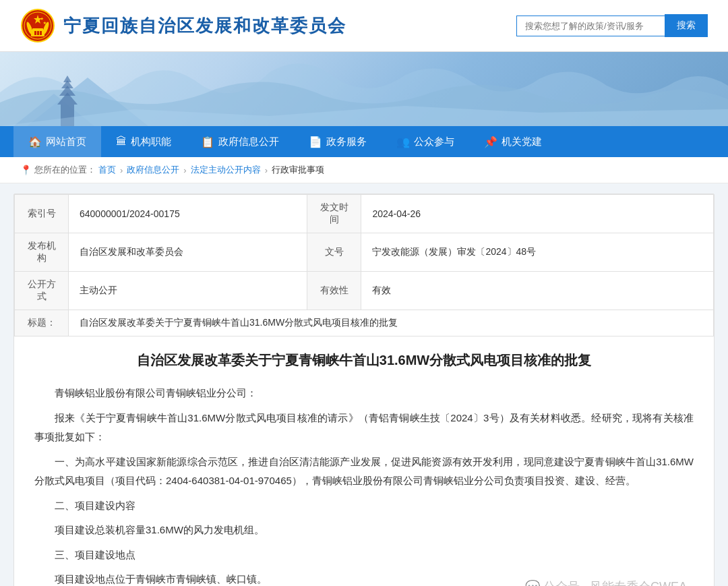  Describe the element at coordinates (298, 170) in the screenshot. I see `breadcrumb-current: 行政审批事项` at that location.